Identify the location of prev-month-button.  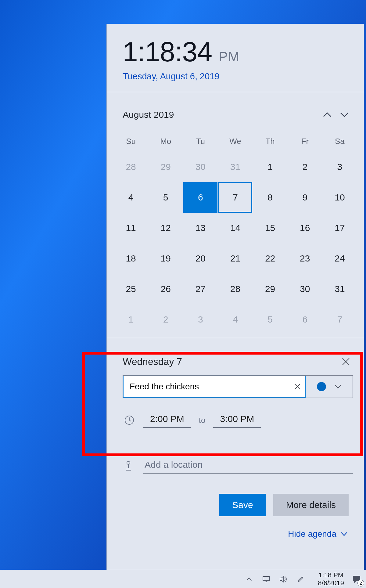
(327, 115).